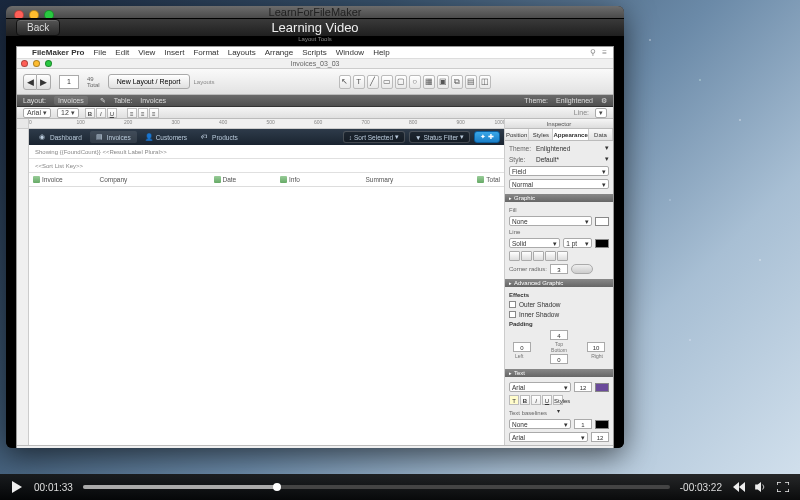  I want to click on corner-slider, so click(582, 269).